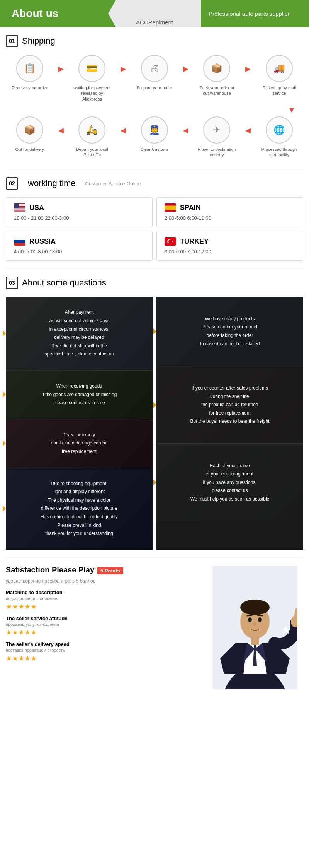 The height and width of the screenshot is (868, 309). Describe the element at coordinates (104, 644) in the screenshot. I see `rating-3-label: The seller's delivery speed` at that location.